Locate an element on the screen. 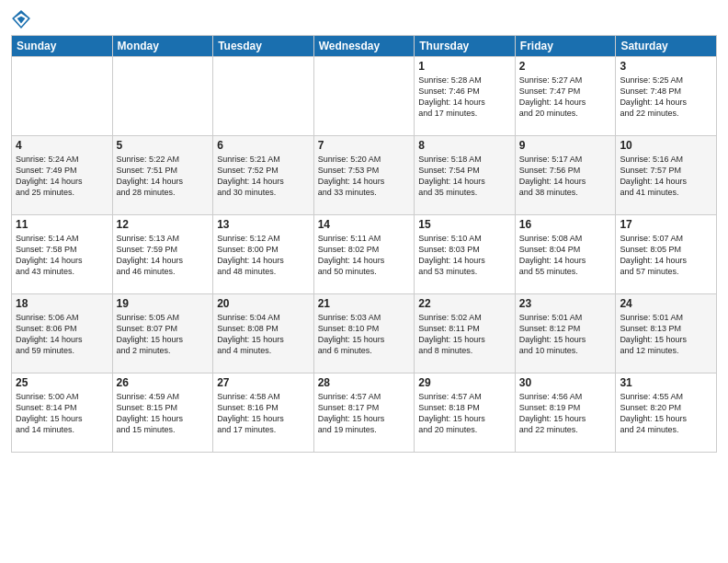 This screenshot has height=563, width=728. day-number: 7 is located at coordinates (364, 145).